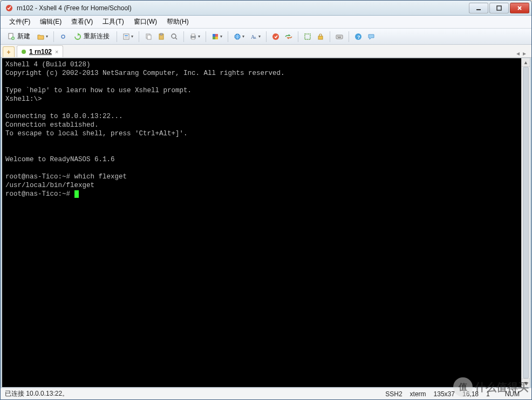 The width and height of the screenshot is (532, 400). What do you see at coordinates (499, 8) in the screenshot?
I see `maximize-button` at bounding box center [499, 8].